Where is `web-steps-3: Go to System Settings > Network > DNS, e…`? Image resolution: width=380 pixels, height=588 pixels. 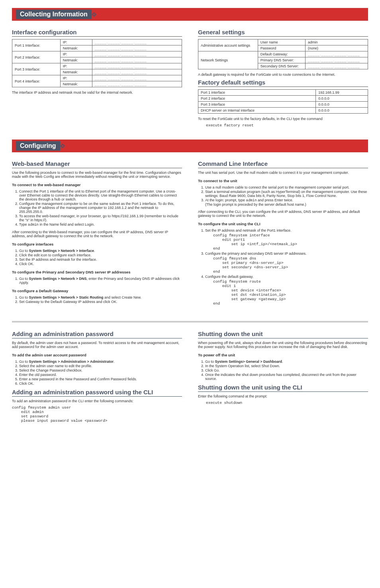
web-steps-3: Go to System Settings > Network > DNS, e… is located at coordinates (100, 281).